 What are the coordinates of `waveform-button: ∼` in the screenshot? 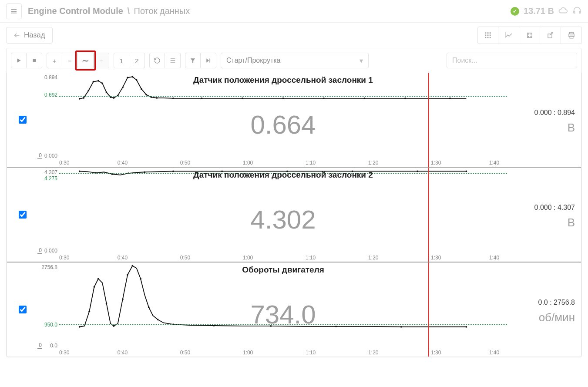 It's located at (86, 61).